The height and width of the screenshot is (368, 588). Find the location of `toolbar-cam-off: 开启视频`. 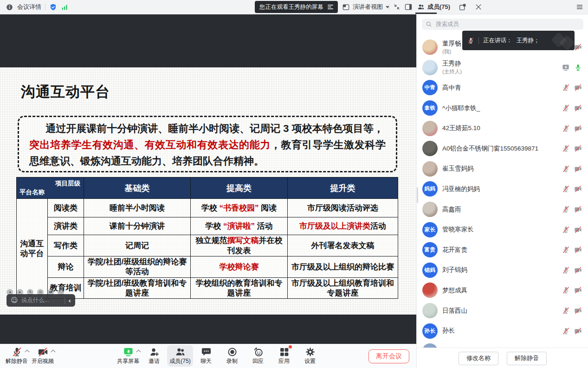

toolbar-cam-off: 开启视频 is located at coordinates (43, 356).